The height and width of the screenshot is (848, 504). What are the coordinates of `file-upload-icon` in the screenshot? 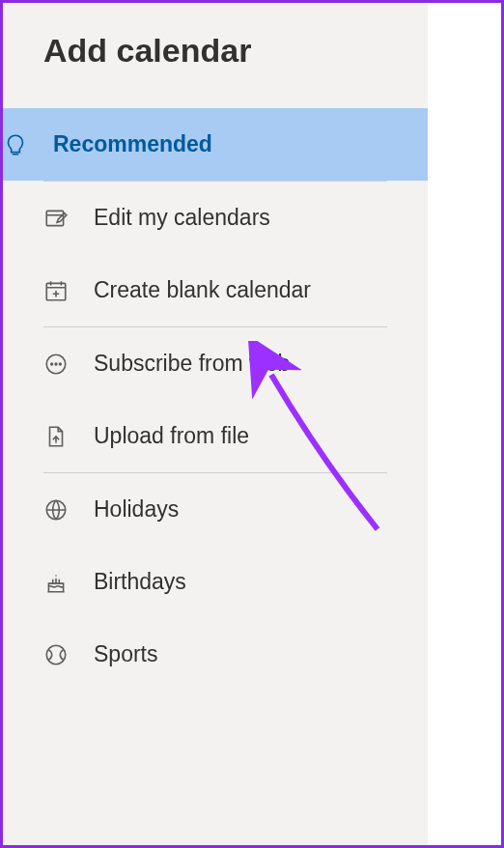 It's located at (56, 437).